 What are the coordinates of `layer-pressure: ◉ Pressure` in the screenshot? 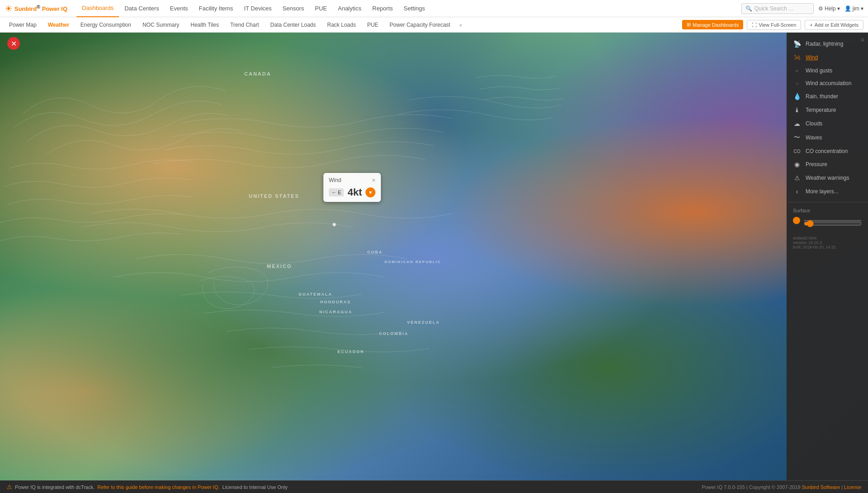 It's located at (827, 164).